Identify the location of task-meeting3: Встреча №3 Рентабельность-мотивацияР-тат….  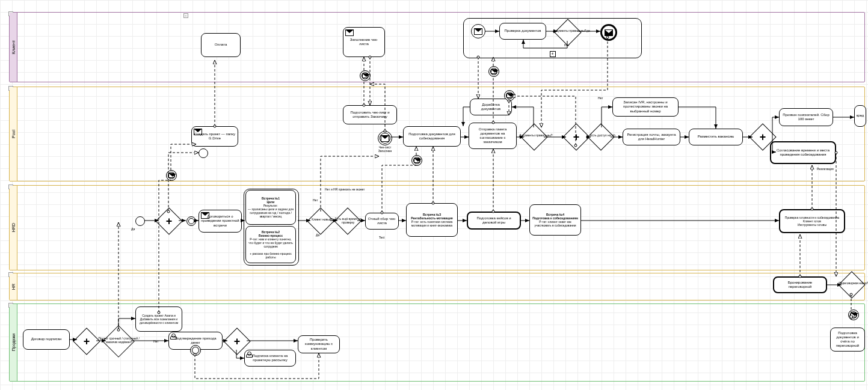
(432, 220).